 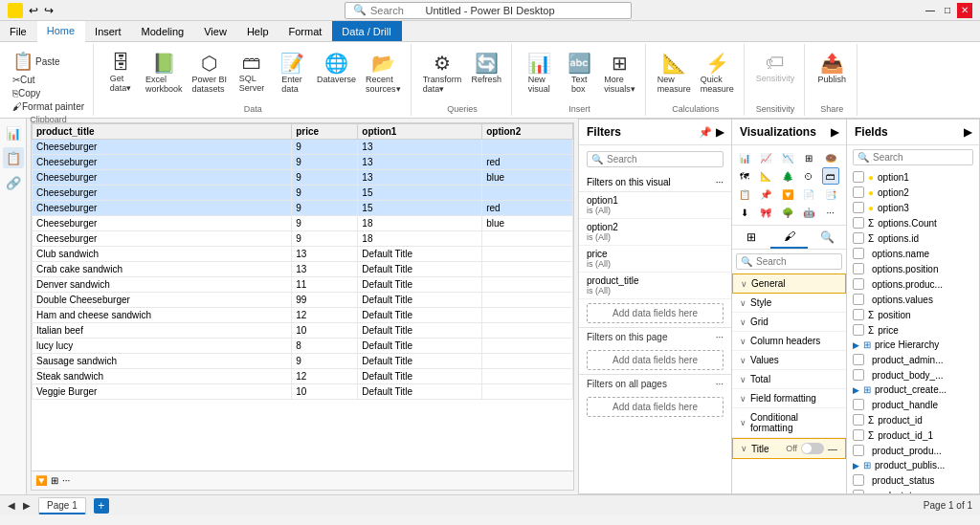 What do you see at coordinates (856, 390) in the screenshot?
I see `field-product-create-expand: ▶` at bounding box center [856, 390].